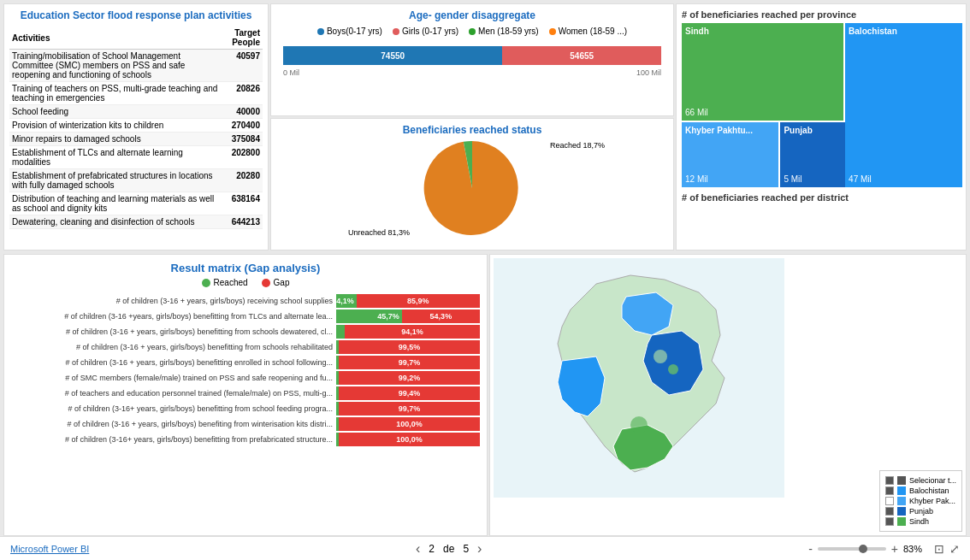 This screenshot has width=970, height=560. What do you see at coordinates (241, 203) in the screenshot?
I see `target-cell: 638164` at bounding box center [241, 203].